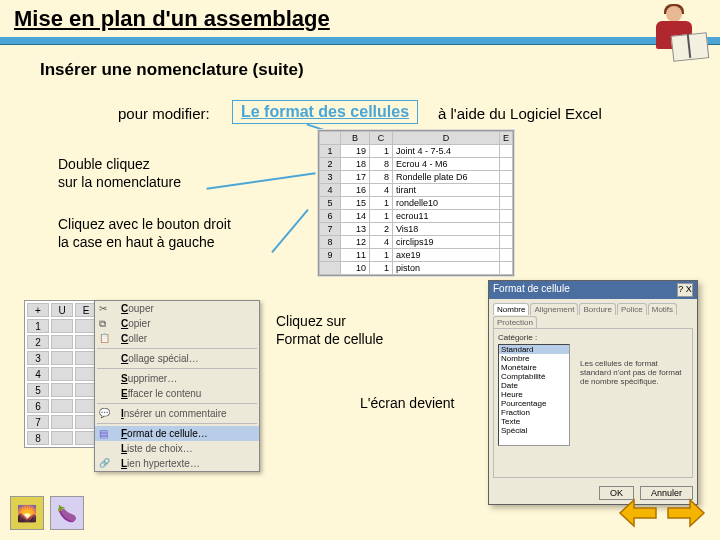 The width and height of the screenshot is (720, 540). Describe the element at coordinates (106, 324) in the screenshot. I see `copy-icon` at that location.